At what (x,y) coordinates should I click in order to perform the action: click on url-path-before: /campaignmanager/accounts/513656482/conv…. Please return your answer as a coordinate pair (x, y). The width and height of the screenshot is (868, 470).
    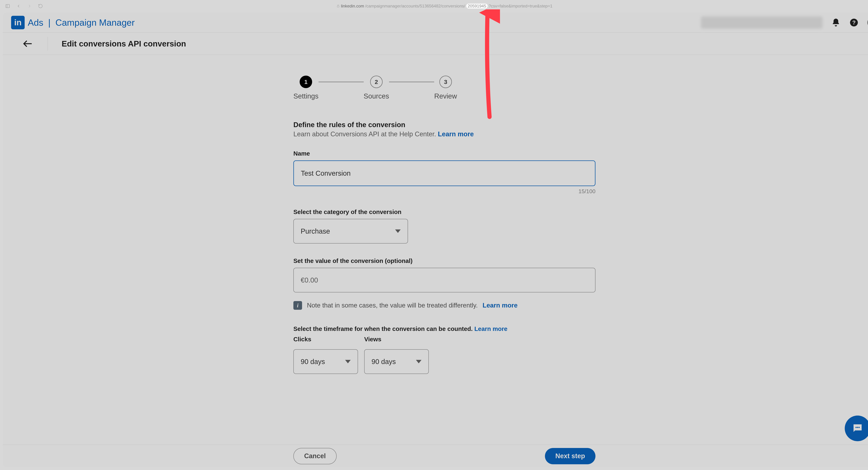
    Looking at the image, I should click on (415, 6).